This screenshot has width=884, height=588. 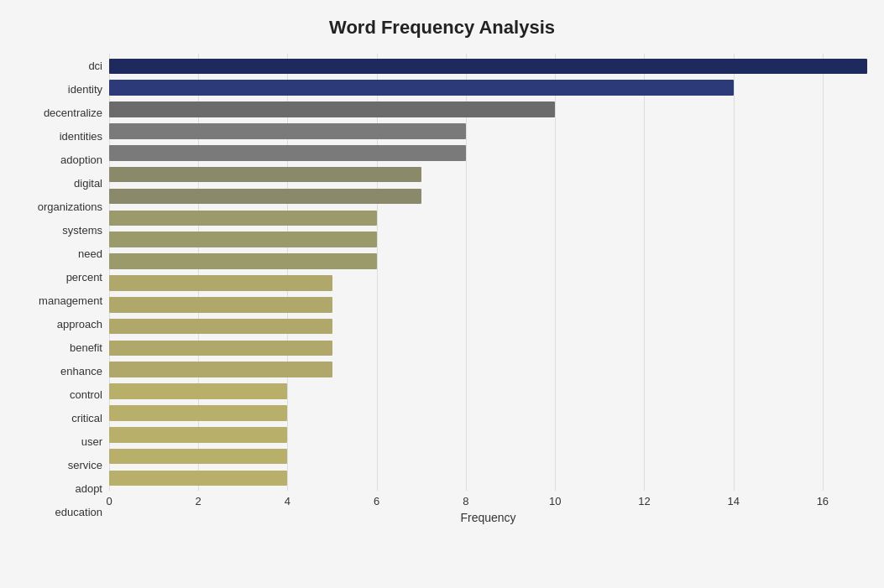 What do you see at coordinates (86, 394) in the screenshot?
I see `y-label: control` at bounding box center [86, 394].